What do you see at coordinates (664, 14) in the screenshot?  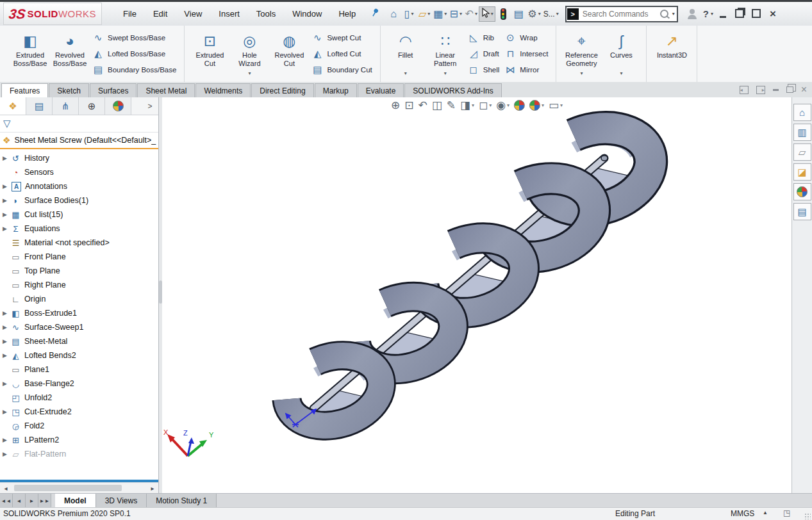 I see `search-icon` at bounding box center [664, 14].